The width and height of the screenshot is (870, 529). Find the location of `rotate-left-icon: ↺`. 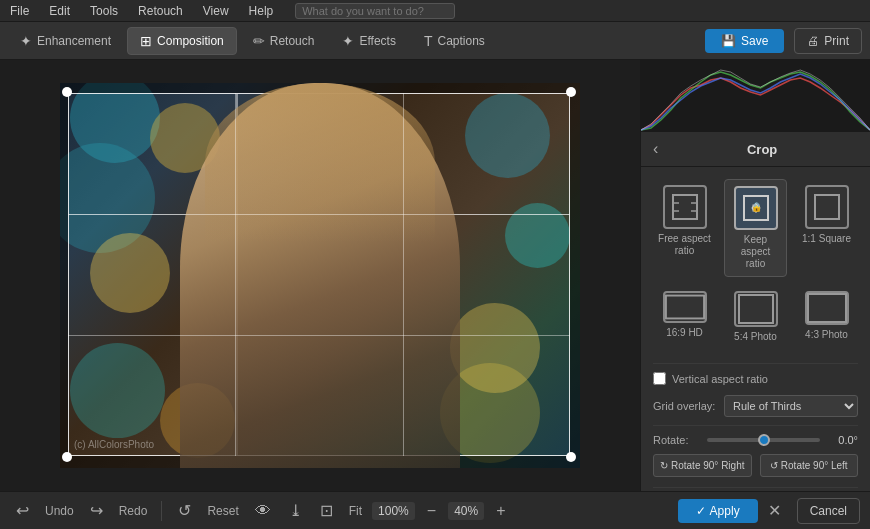

rotate-left-icon: ↺ is located at coordinates (774, 466).